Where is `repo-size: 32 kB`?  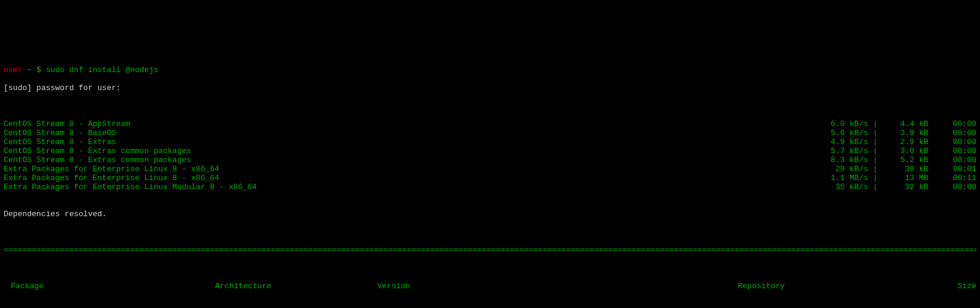 repo-size: 32 kB is located at coordinates (910, 187).